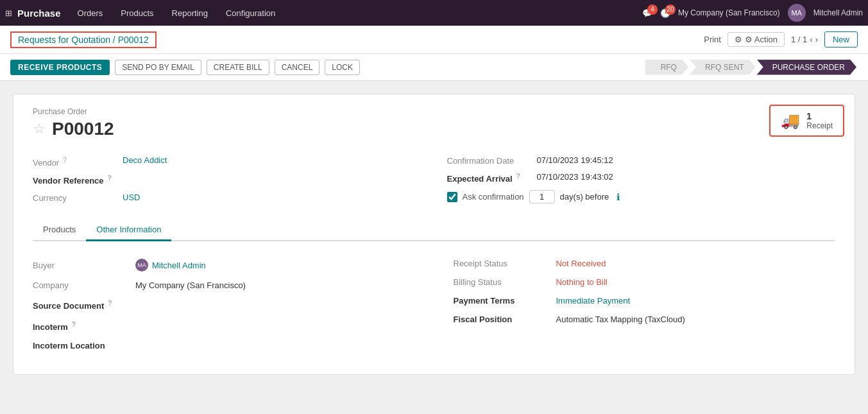  What do you see at coordinates (137, 13) in the screenshot?
I see `nav-products: Products` at bounding box center [137, 13].